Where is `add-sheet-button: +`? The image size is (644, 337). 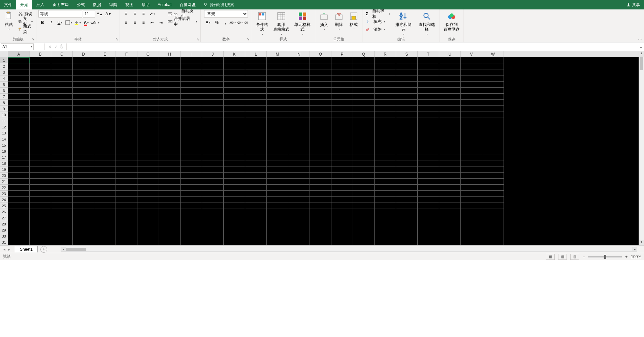 add-sheet-button: + is located at coordinates (44, 249).